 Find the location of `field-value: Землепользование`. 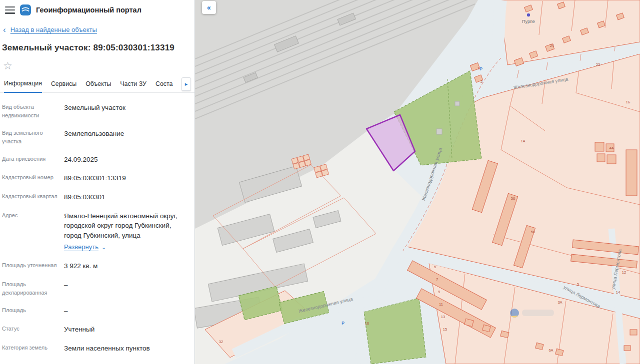

field-value: Землепользование is located at coordinates (127, 137).